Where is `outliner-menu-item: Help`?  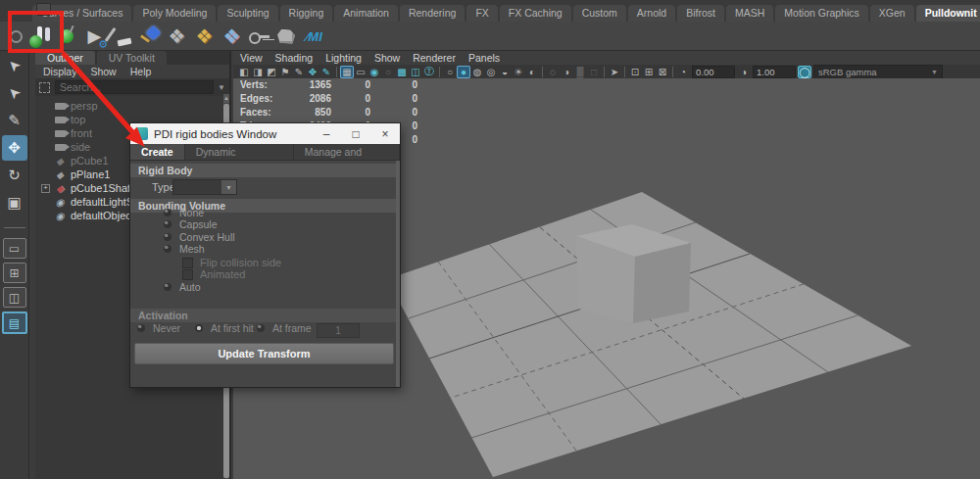
outliner-menu-item: Help is located at coordinates (141, 72).